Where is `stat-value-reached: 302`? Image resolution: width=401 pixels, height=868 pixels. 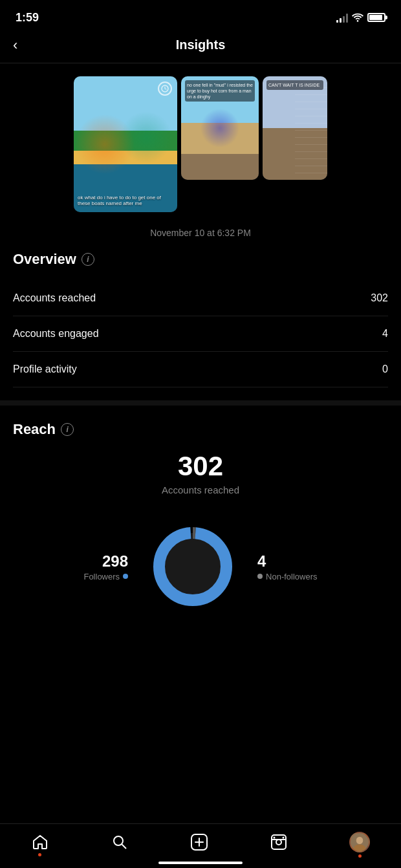 stat-value-reached: 302 is located at coordinates (379, 298).